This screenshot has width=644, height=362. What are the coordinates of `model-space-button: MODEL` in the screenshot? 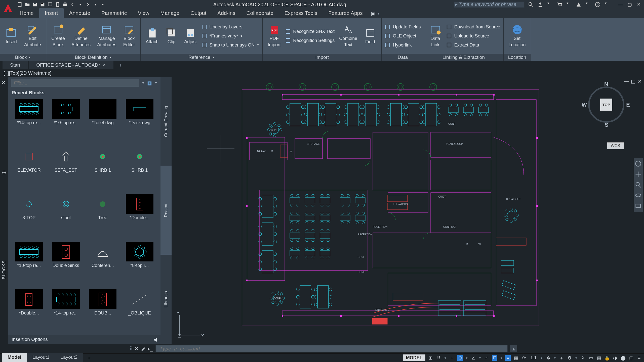 It's located at (414, 358).